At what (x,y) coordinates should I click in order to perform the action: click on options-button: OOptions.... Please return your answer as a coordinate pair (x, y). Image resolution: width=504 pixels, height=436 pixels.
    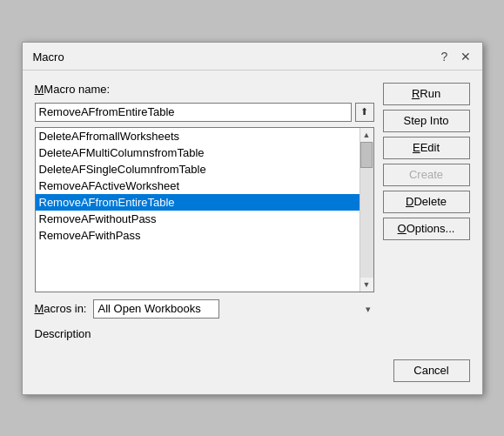
    Looking at the image, I should click on (427, 229).